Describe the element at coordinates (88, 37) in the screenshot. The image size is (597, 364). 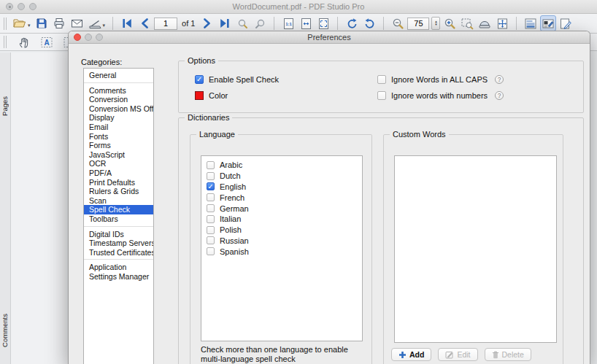
I see `dialog-minimize-button` at that location.